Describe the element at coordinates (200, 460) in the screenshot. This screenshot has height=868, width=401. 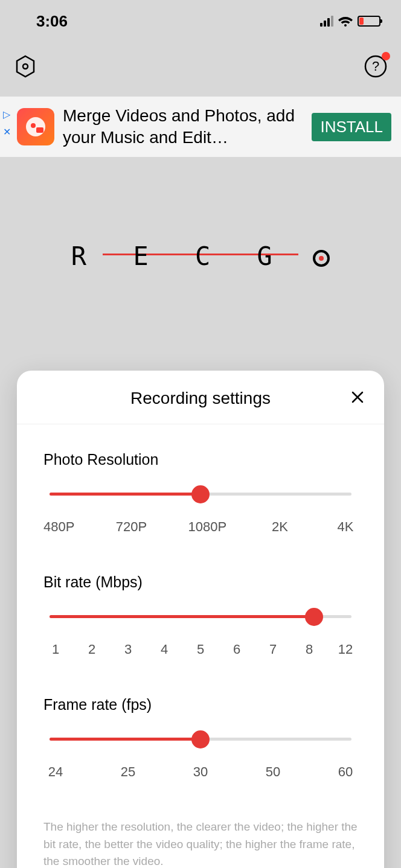
I see `resolution-label: Photo Resolution` at that location.